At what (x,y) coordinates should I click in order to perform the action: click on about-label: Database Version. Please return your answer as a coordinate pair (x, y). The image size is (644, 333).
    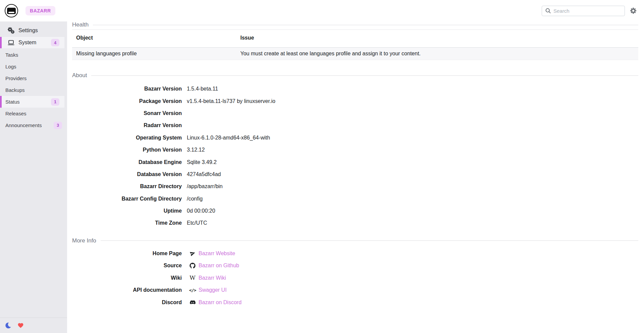
    Looking at the image, I should click on (127, 174).